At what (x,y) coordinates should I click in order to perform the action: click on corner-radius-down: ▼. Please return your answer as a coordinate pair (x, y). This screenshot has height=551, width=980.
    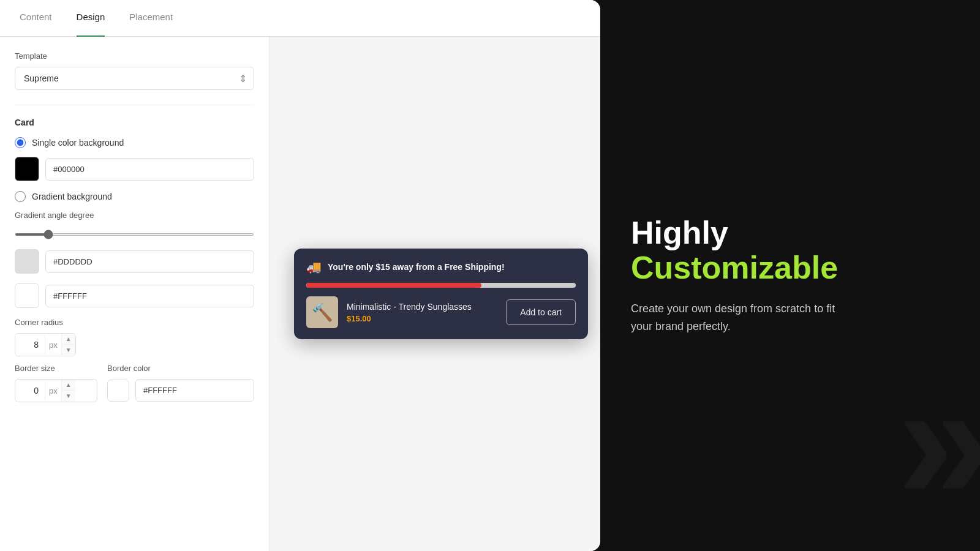
    Looking at the image, I should click on (69, 350).